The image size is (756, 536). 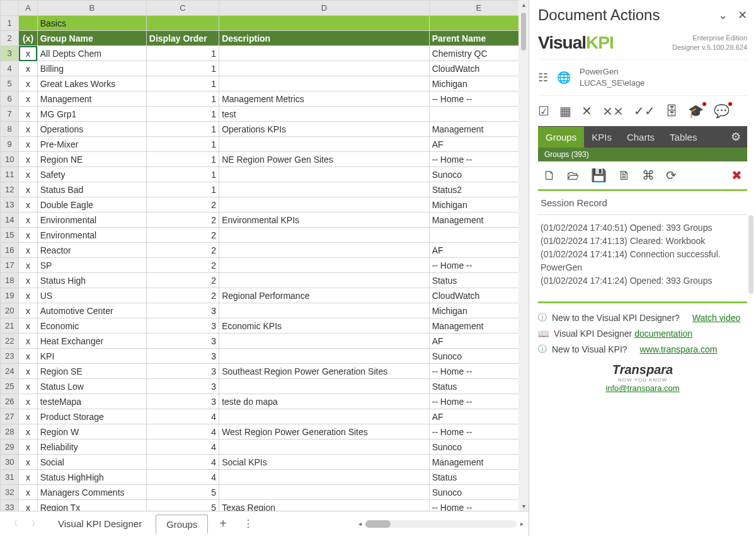 I want to click on row-header: 18, so click(x=10, y=281).